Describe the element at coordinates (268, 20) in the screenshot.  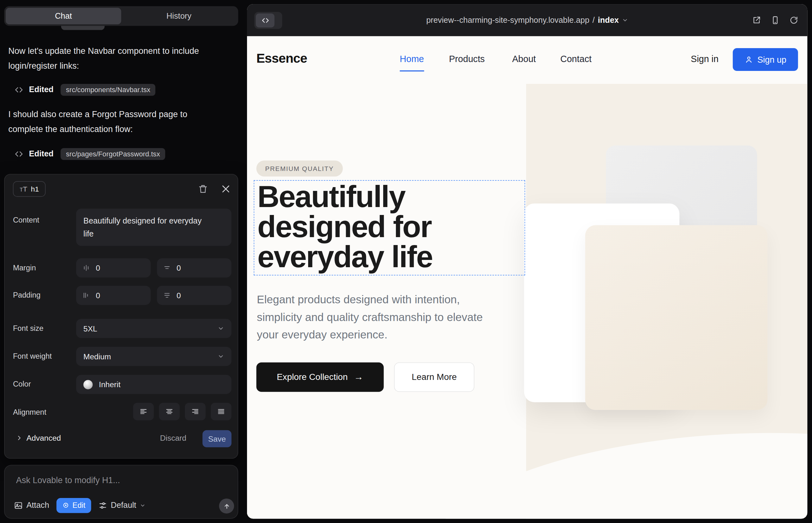
I see `code-view-toggle` at that location.